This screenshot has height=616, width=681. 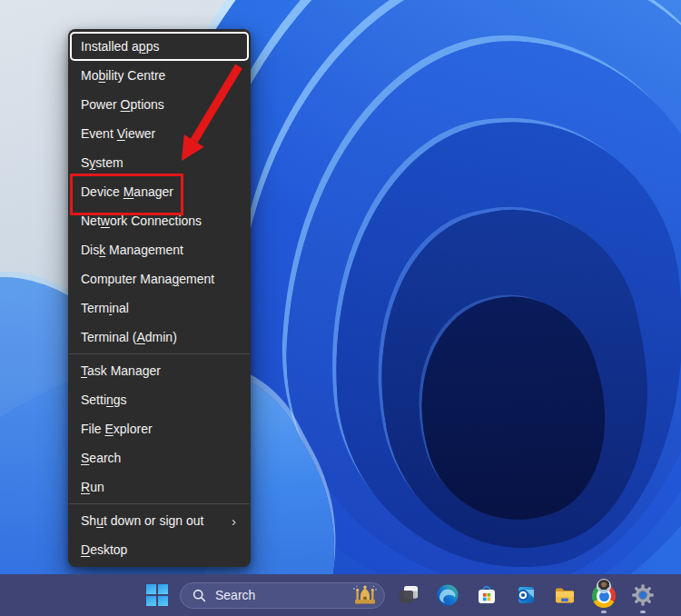 What do you see at coordinates (565, 595) in the screenshot?
I see `file-explorer-icon` at bounding box center [565, 595].